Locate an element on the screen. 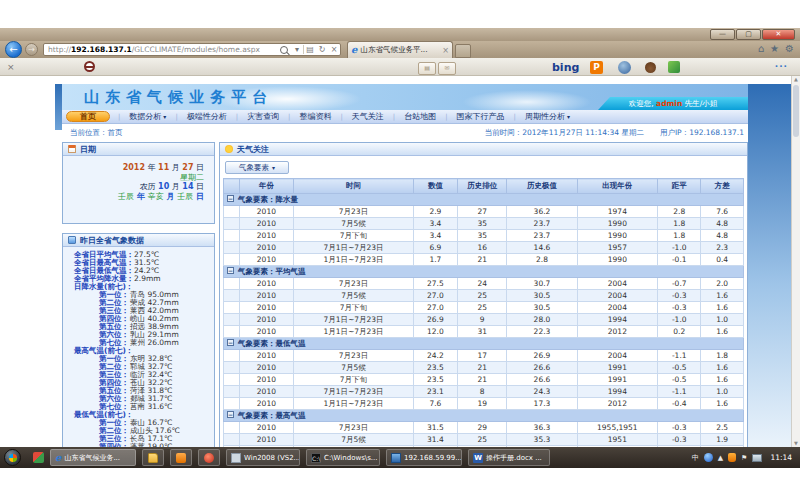  table-group-row: −气象要素：最高气温 is located at coordinates (484, 416).